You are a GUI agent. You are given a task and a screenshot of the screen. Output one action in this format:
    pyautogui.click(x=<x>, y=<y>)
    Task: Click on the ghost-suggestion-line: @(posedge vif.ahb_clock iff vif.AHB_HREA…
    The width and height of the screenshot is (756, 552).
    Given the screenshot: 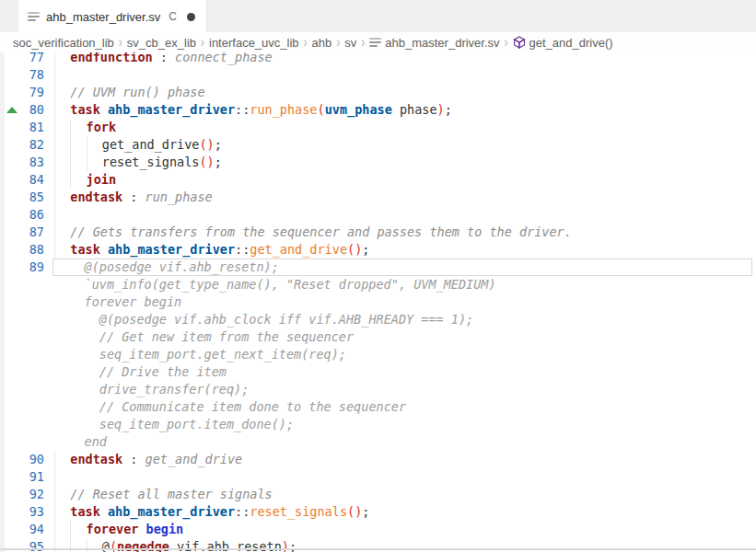 What is the action you would take?
    pyautogui.click(x=378, y=320)
    